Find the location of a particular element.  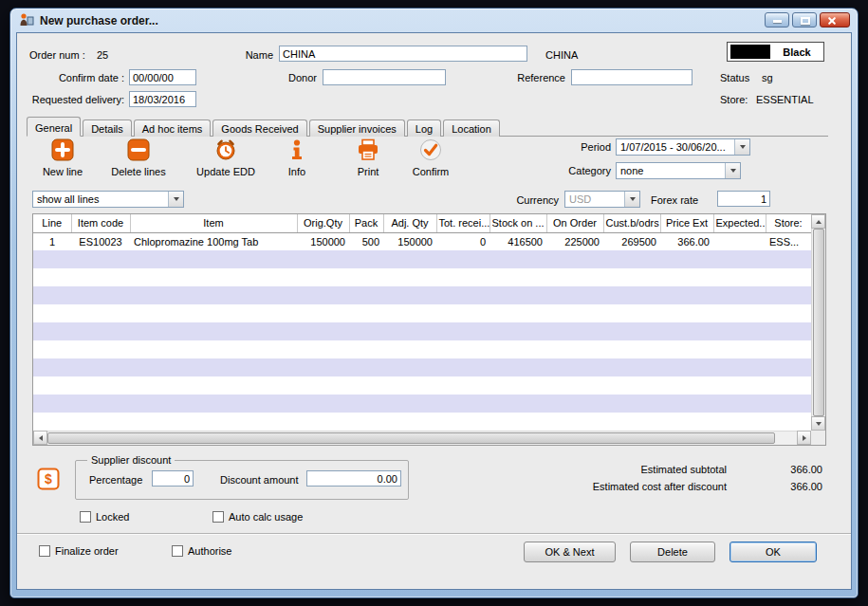

name-input is located at coordinates (403, 53).